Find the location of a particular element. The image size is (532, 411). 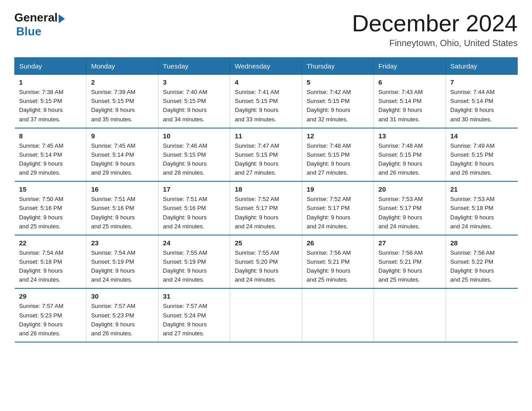

day-info: Sunrise: 7:44 AMSunset: 5:14 PMDaylight:… is located at coordinates (482, 106).